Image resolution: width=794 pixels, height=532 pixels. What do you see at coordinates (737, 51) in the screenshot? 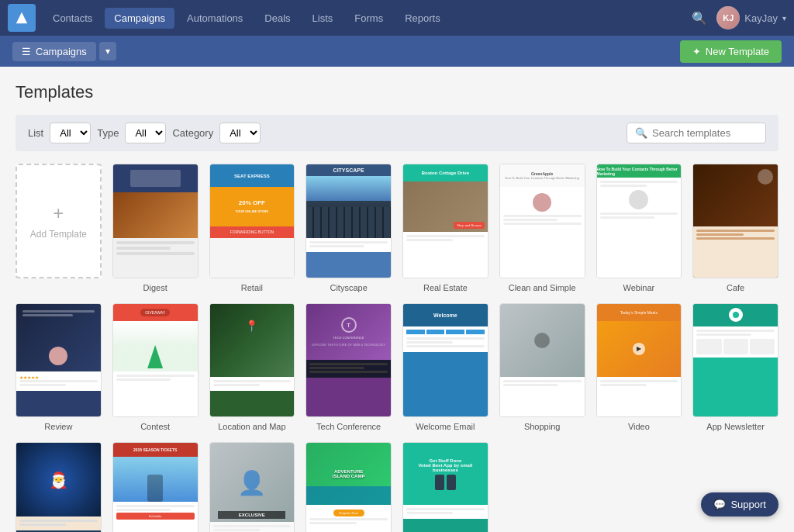
I see `new-template-label: New Template` at bounding box center [737, 51].